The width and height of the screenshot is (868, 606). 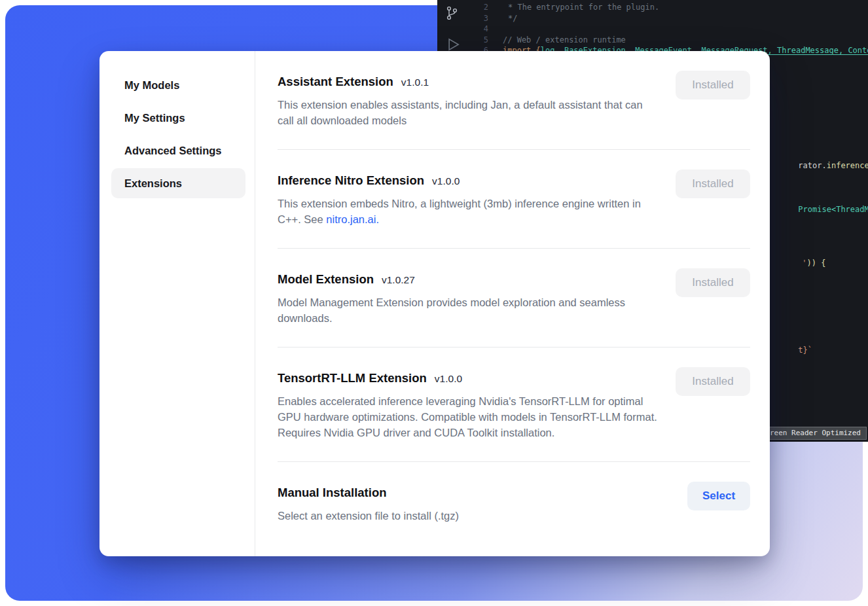 I want to click on extension-header: Inference Nitro Extension v1.0.0, so click(x=467, y=181).